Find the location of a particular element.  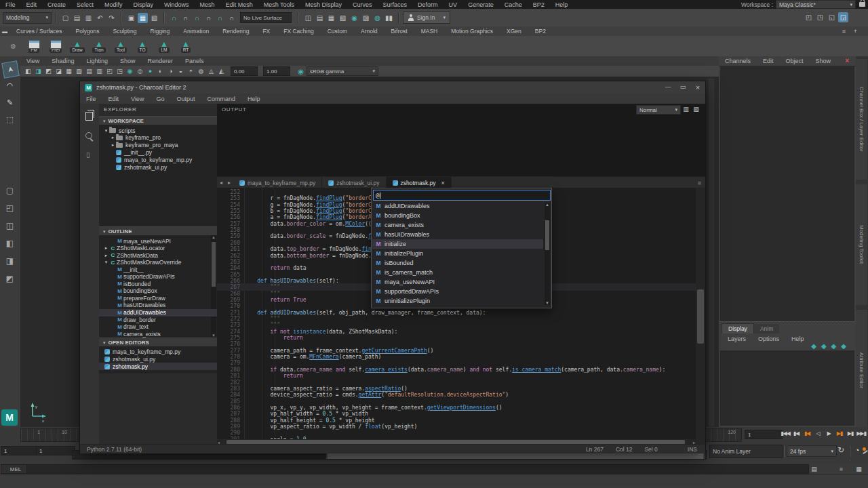

autocomplete-item-hasuidrawables: MhasUIDrawables is located at coordinates (458, 235).